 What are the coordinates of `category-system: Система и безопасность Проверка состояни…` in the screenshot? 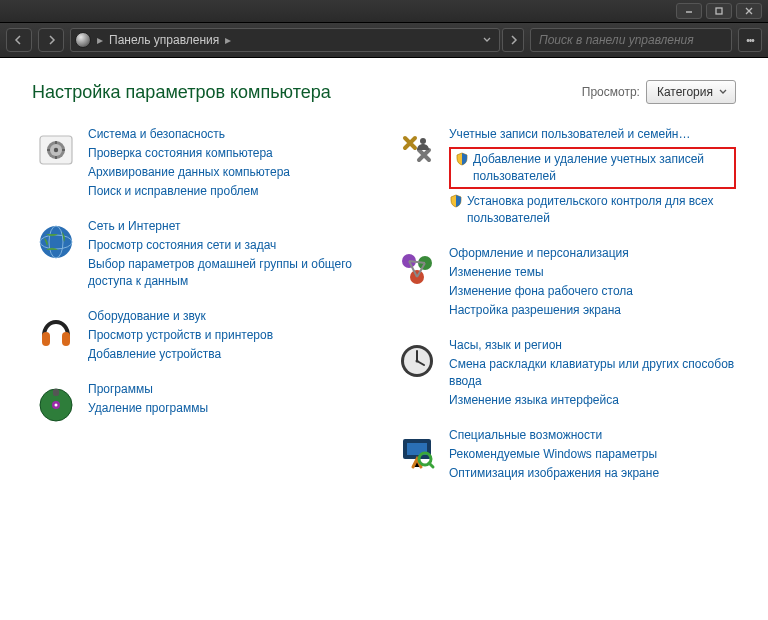 It's located at (204, 163).